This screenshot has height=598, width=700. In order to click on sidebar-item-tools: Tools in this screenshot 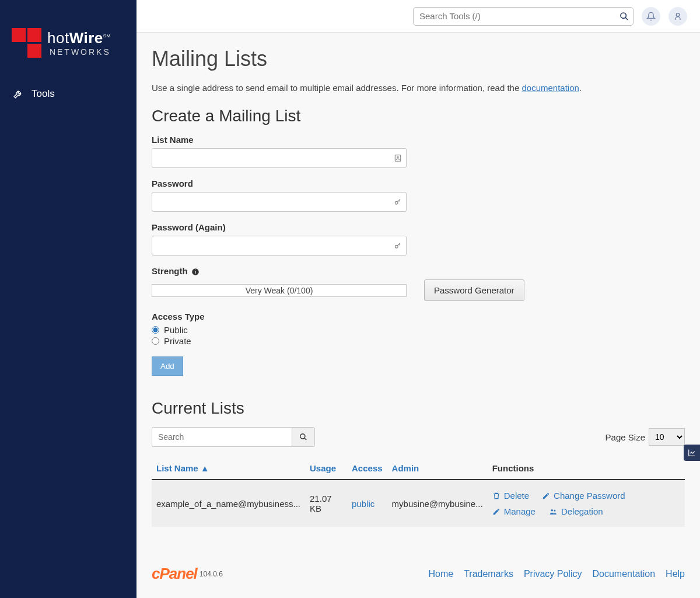, I will do `click(68, 94)`.